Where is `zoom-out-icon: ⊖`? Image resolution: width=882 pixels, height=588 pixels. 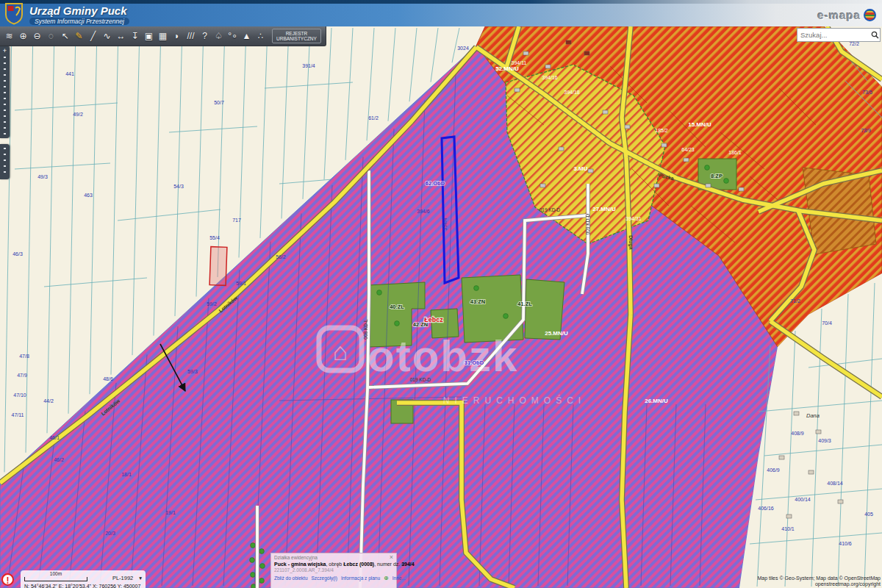
zoom-out-icon: ⊖ is located at coordinates (37, 36).